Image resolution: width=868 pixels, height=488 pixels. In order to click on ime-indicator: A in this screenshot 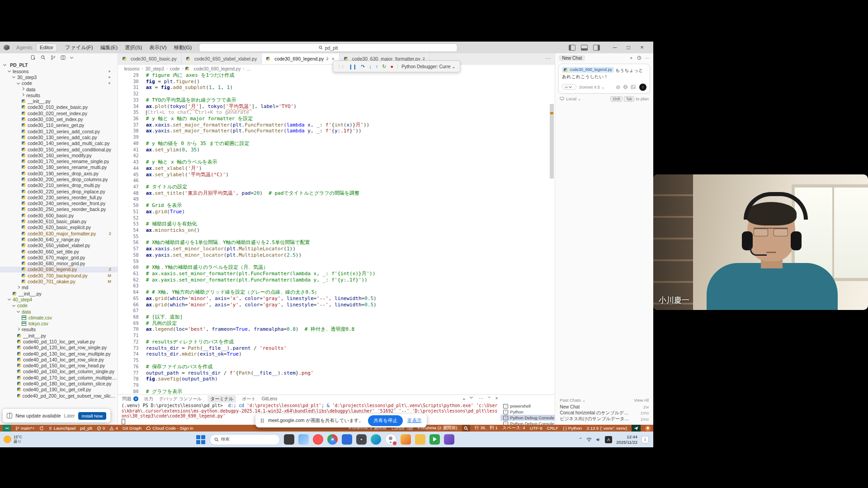, I will do `click(609, 440)`.